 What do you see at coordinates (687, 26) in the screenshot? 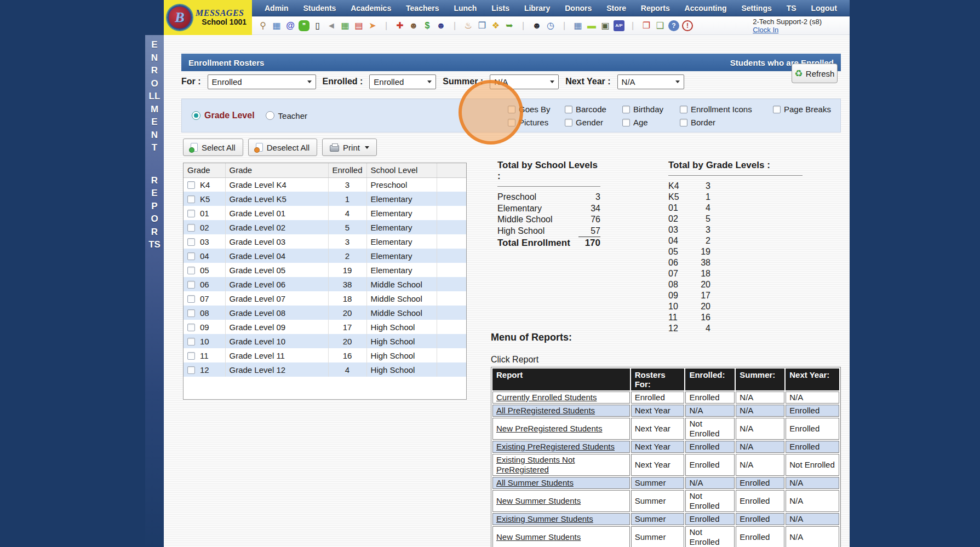
I see `alert-icon: !` at bounding box center [687, 26].